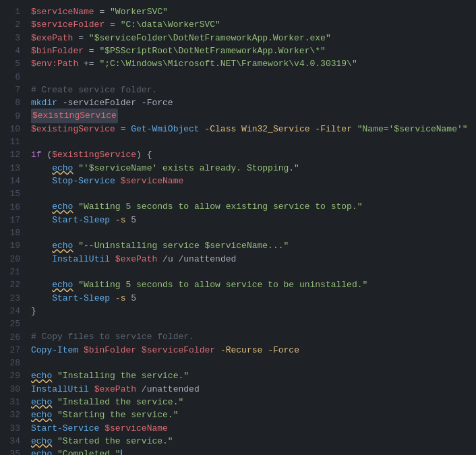 The image size is (476, 455). Describe the element at coordinates (44, 102) in the screenshot. I see `token-cmd: mkdir` at that location.